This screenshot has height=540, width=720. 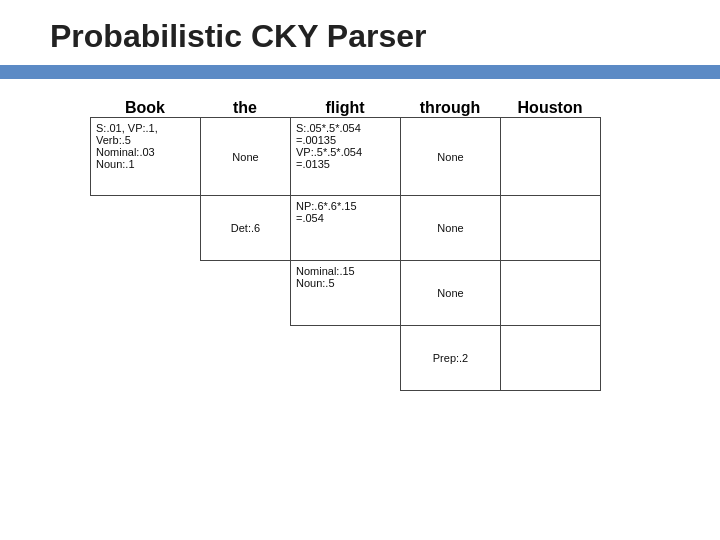 What do you see at coordinates (246, 358) in the screenshot?
I see `cell-r4-empty2` at bounding box center [246, 358].